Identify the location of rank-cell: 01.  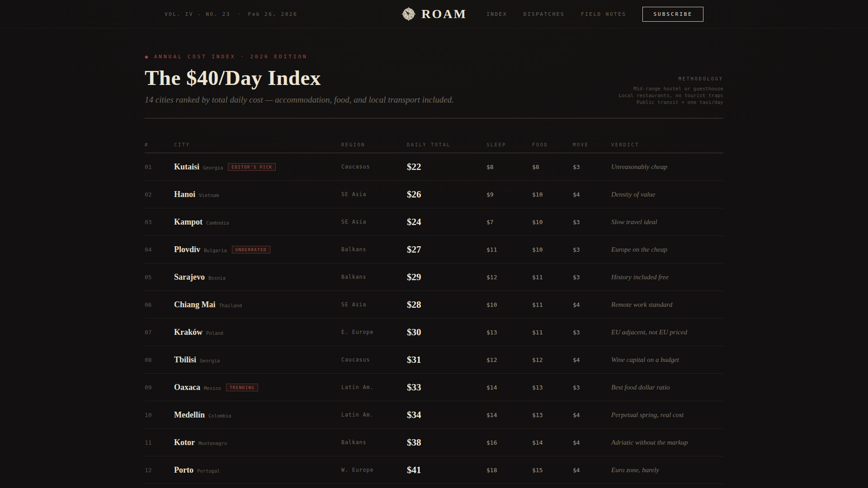
(159, 167).